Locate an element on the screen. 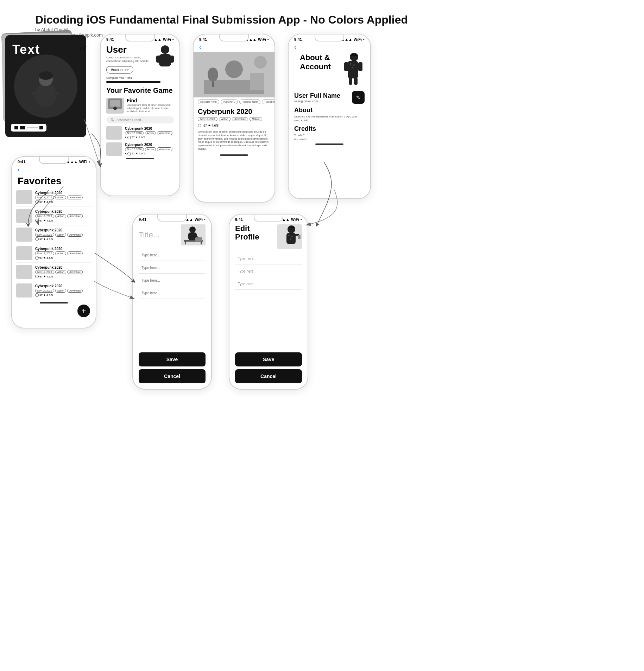 This screenshot has width=644, height=671. left-main-card: Text is located at coordinates (46, 86).